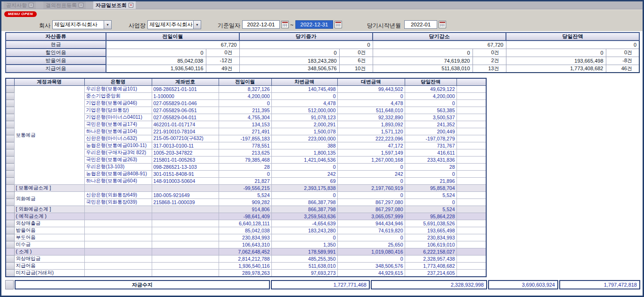 Image resolution: width=644 pixels, height=297 pixels. I want to click on amount-cell: 106,619,010, so click(431, 245).